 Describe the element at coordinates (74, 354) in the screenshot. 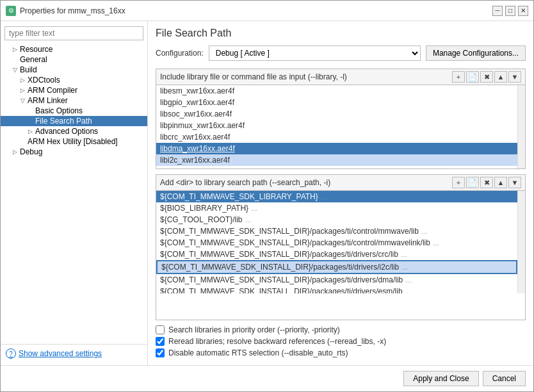

I see `left-bottom: ? Show advanced settings` at that location.